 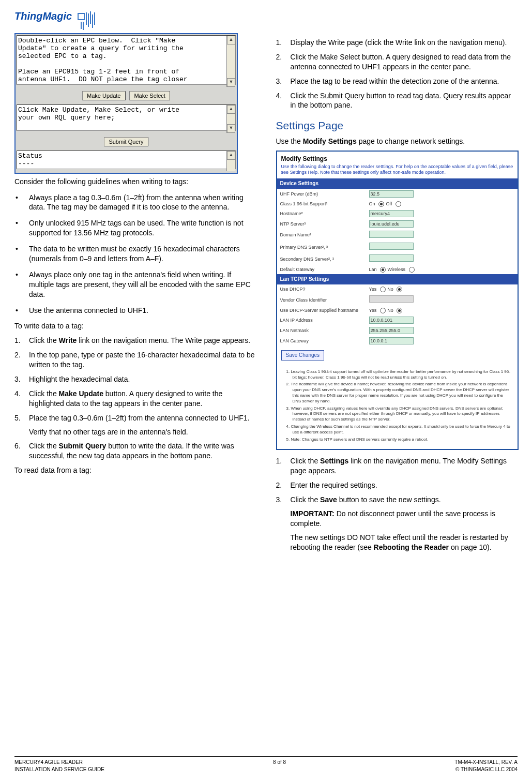 What do you see at coordinates (150, 96) in the screenshot?
I see `make-select-button: Make Select` at bounding box center [150, 96].